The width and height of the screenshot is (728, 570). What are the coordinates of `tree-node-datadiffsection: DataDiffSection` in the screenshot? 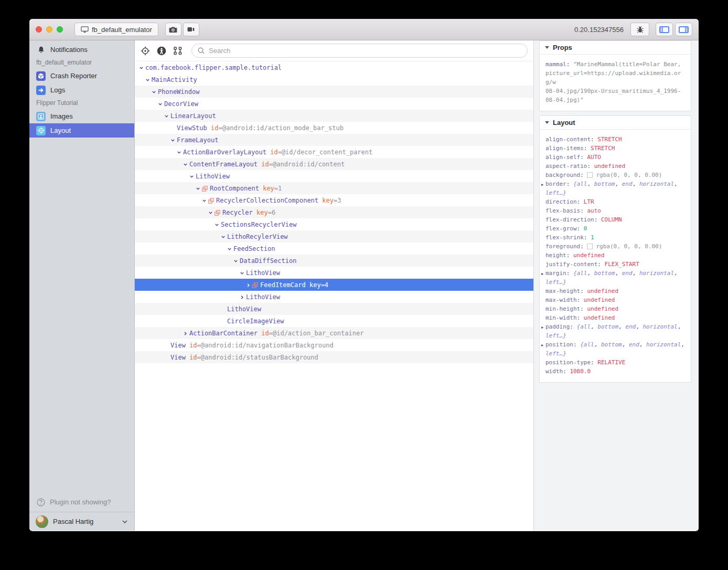 It's located at (334, 260).